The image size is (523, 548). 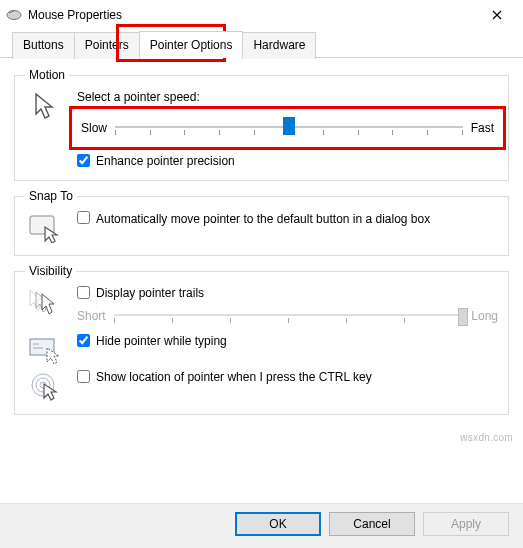 I want to click on group-motion-legend: Motion, so click(x=47, y=75).